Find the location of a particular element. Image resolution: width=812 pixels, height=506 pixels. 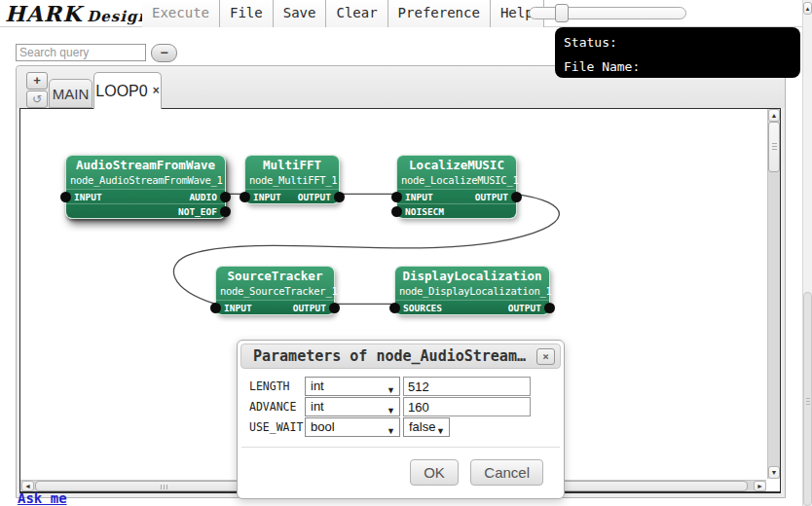

node-instance-name: node_MultiFFT_1 is located at coordinates (292, 181).